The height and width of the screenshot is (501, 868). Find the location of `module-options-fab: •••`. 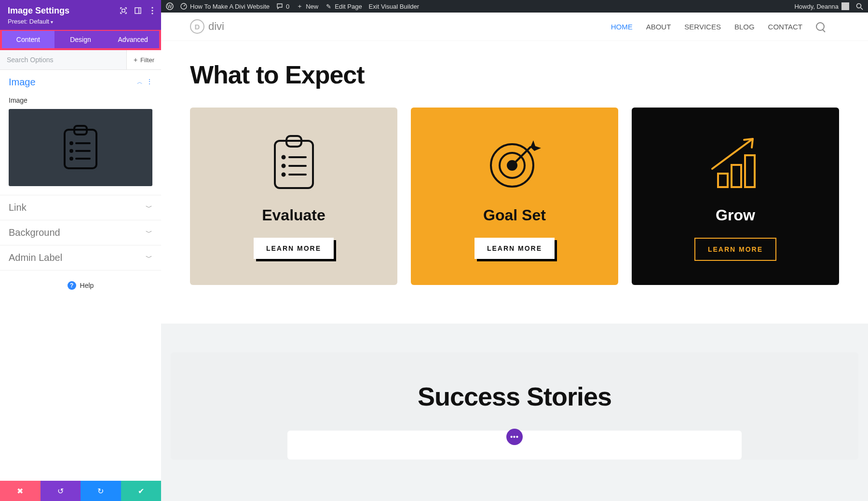

module-options-fab: ••• is located at coordinates (515, 437).